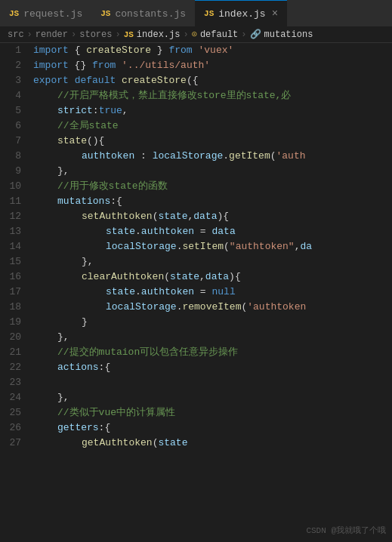 This screenshot has height=542, width=392. Describe the element at coordinates (11, 383) in the screenshot. I see `line-num-23: 23` at that location.